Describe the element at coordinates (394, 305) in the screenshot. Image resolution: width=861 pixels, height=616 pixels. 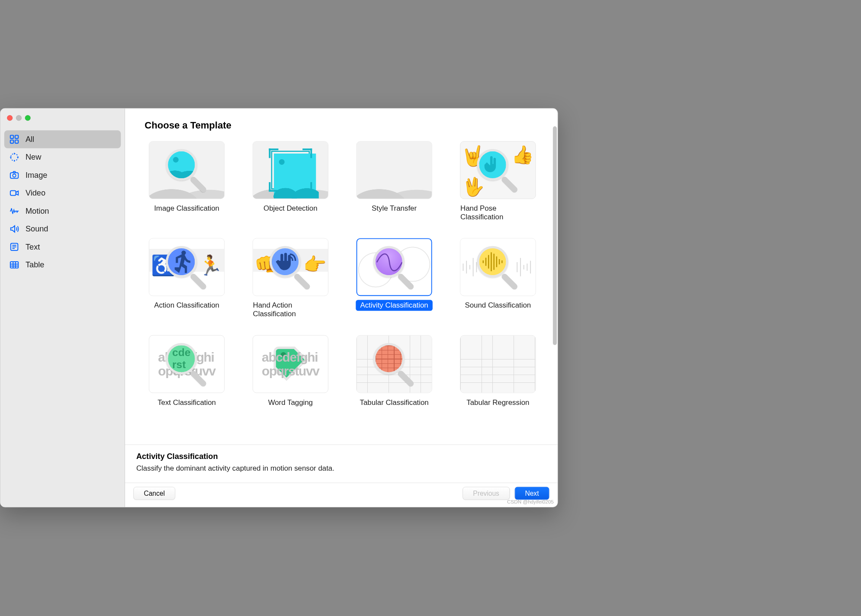
I see `template-label: Activity Classification` at that location.